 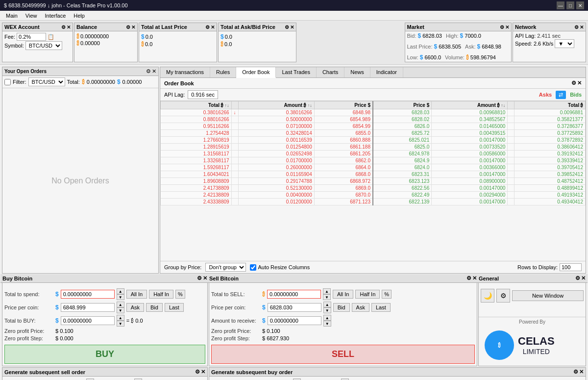 I want to click on total-to-buy-input, so click(x=88, y=321).